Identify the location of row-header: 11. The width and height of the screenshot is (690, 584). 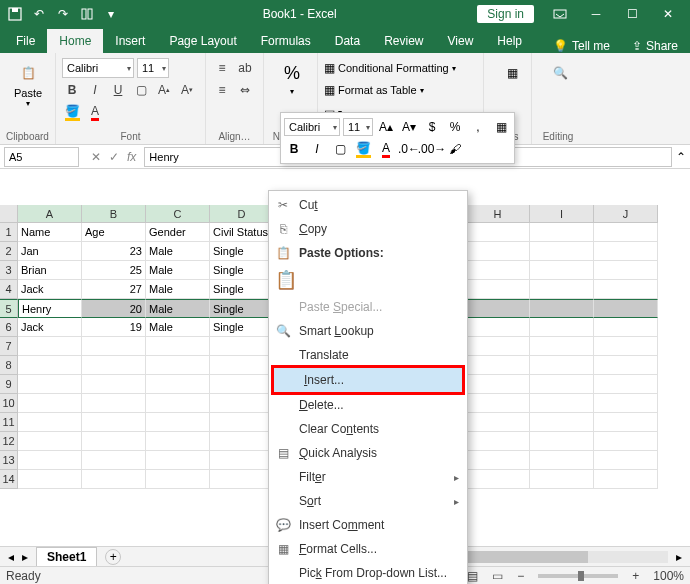
(9, 422).